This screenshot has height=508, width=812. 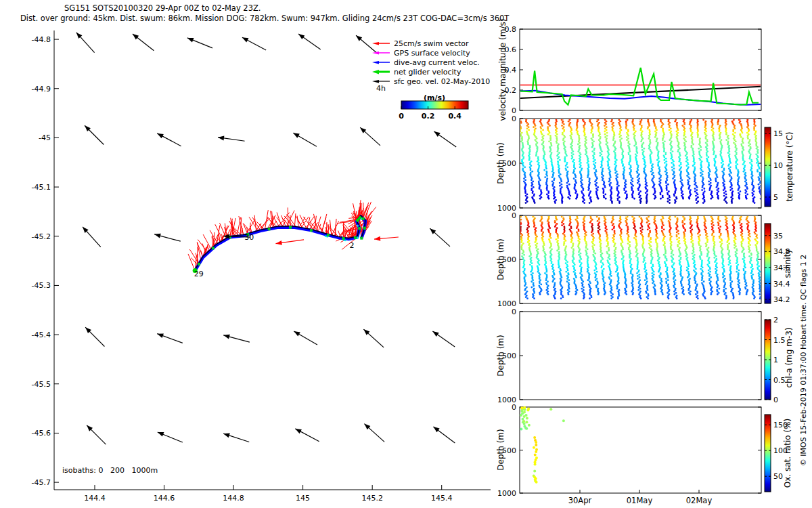 What do you see at coordinates (265, 18) in the screenshot?
I see `figure-subtitle: Dist. over ground: 45km. Dist. swum: 86k…` at bounding box center [265, 18].